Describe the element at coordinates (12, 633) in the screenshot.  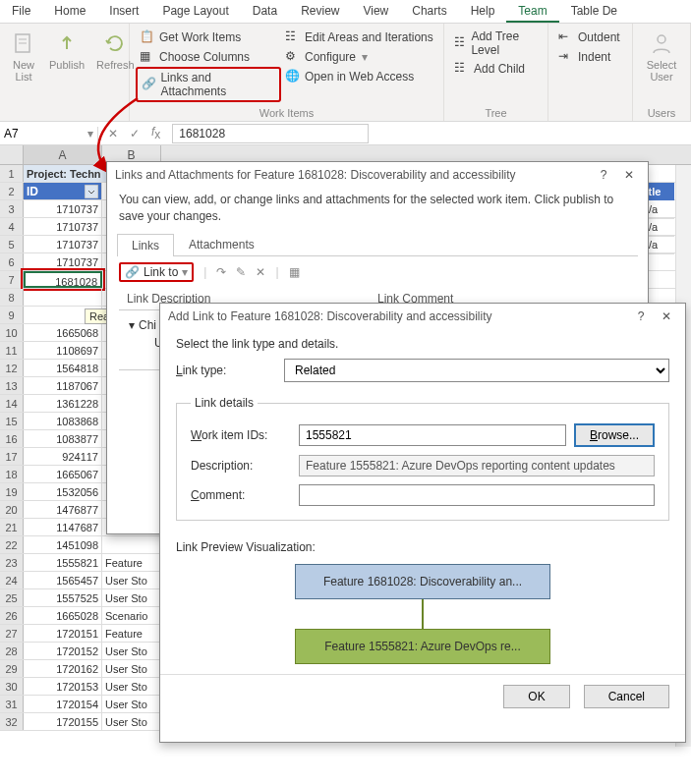
I see `row-header: 27` at that location.